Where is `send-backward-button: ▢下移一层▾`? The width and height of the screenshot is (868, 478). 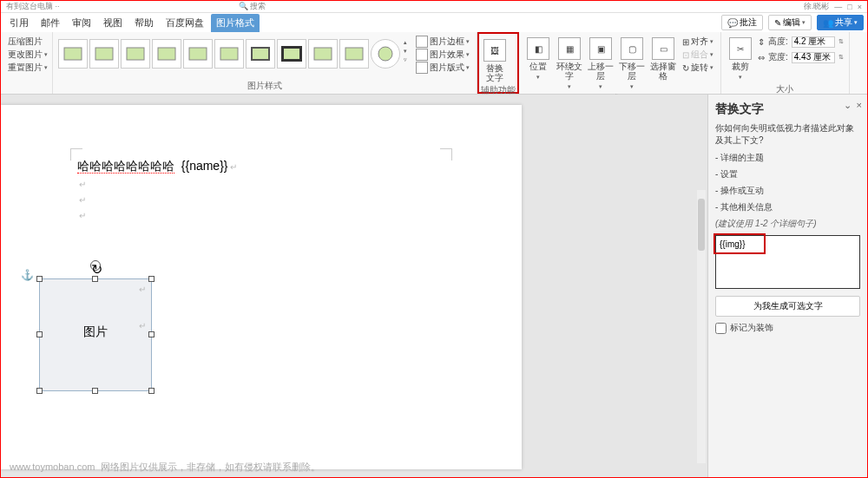
send-backward-button: ▢下移一层▾ is located at coordinates (632, 62).